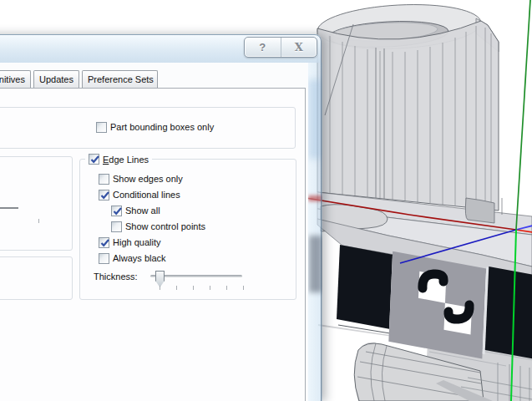  What do you see at coordinates (9, 209) in the screenshot?
I see `wireframe-thickness-slider` at bounding box center [9, 209].